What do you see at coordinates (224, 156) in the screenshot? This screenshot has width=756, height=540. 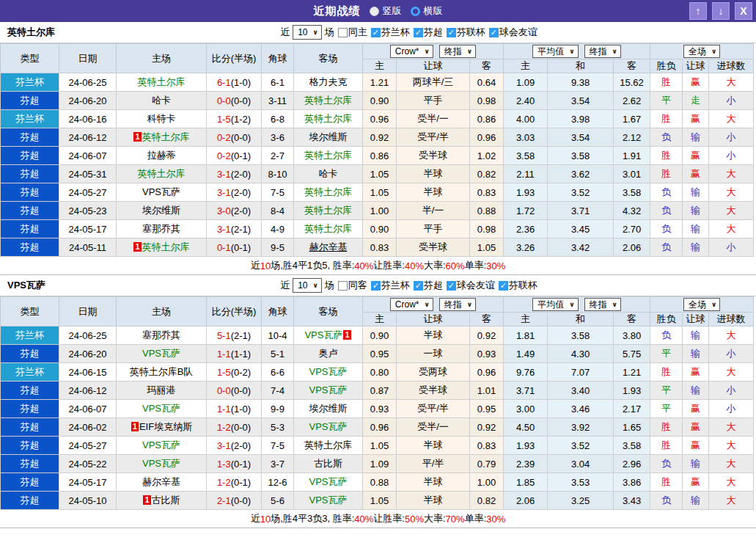 I see `fulltime-score: 0-2` at bounding box center [224, 156].